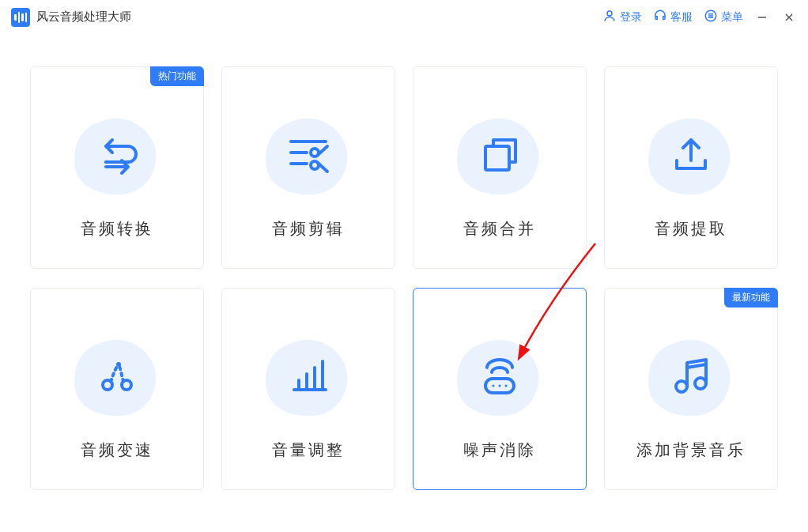 The image size is (808, 532). What do you see at coordinates (404, 17) in the screenshot?
I see `titlebar: 风云音频处理大师 登录 客服 菜单` at bounding box center [404, 17].